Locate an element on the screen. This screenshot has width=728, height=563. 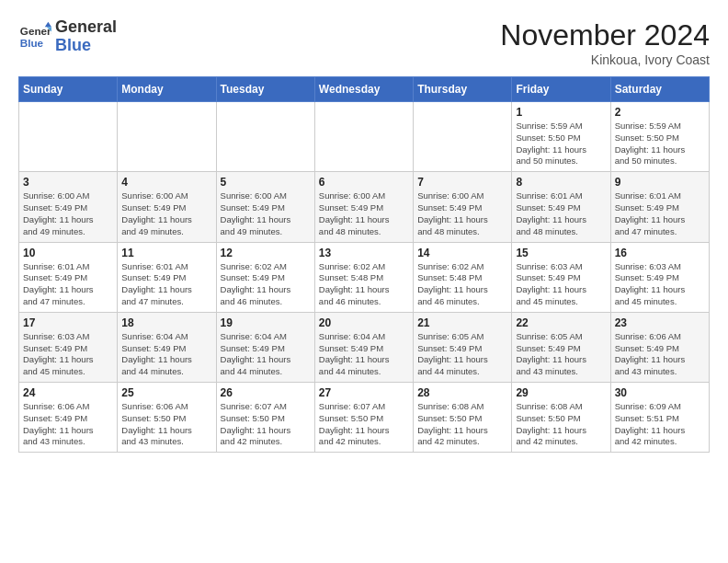
calendar-cell: 18Sunrise: 6:04 AM Sunset: 5:49 PM Dayli… is located at coordinates (167, 347).